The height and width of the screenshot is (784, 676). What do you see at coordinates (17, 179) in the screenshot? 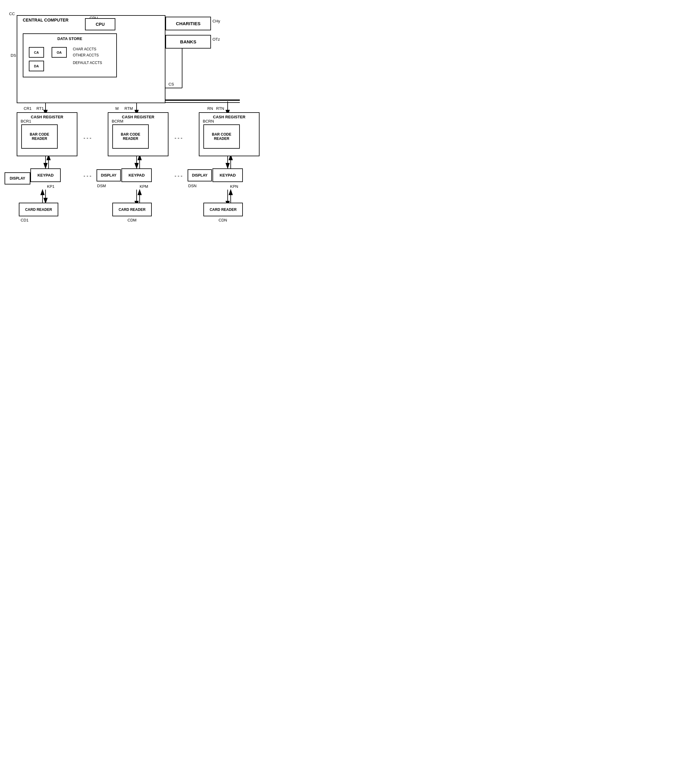
I see `display-1-box: DISPLAY` at bounding box center [17, 179].